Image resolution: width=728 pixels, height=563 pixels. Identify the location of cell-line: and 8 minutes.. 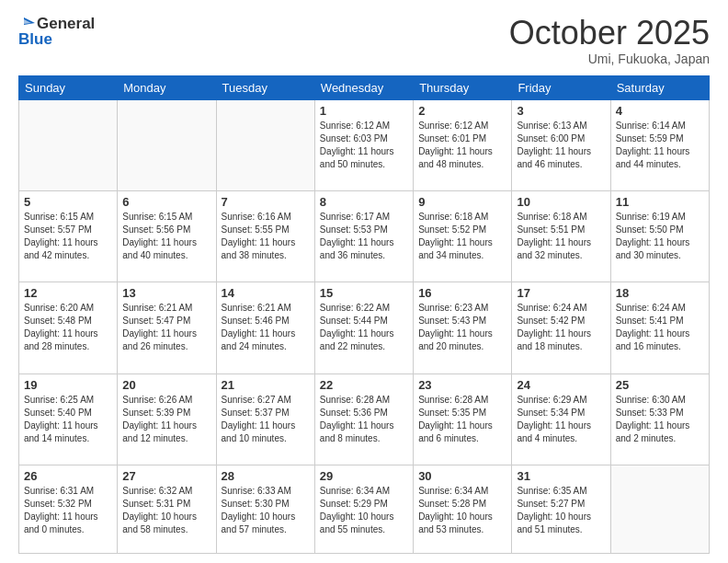
(364, 439).